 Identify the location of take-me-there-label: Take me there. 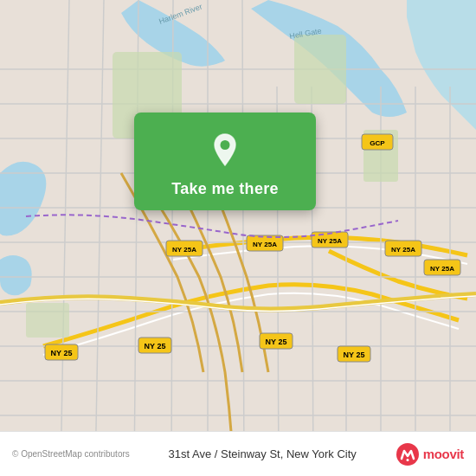
(225, 189).